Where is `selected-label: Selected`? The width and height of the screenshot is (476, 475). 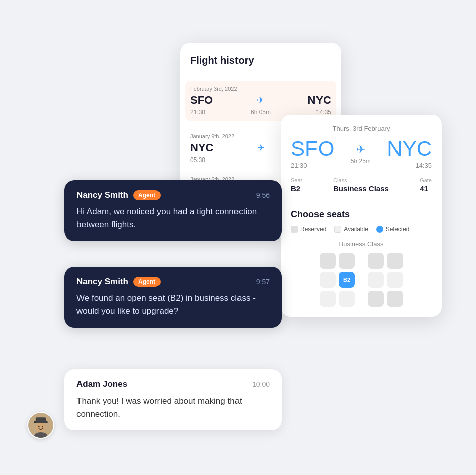 selected-label: Selected is located at coordinates (398, 229).